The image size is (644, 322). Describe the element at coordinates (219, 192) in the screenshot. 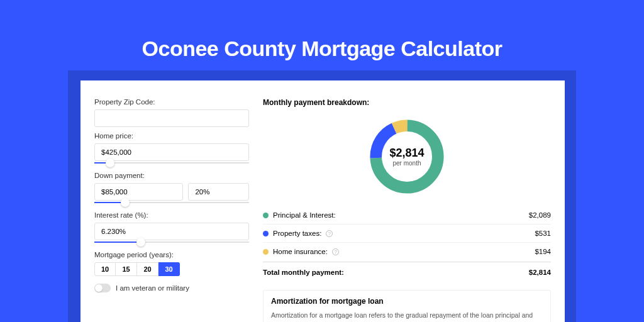

I see `down-payment-pct-input` at that location.